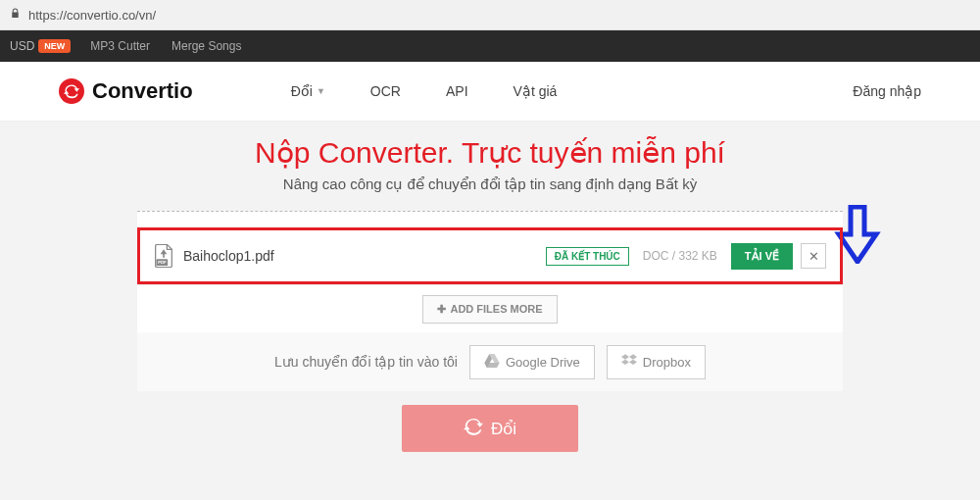  I want to click on nav-convert: Đổi ▼, so click(308, 91).